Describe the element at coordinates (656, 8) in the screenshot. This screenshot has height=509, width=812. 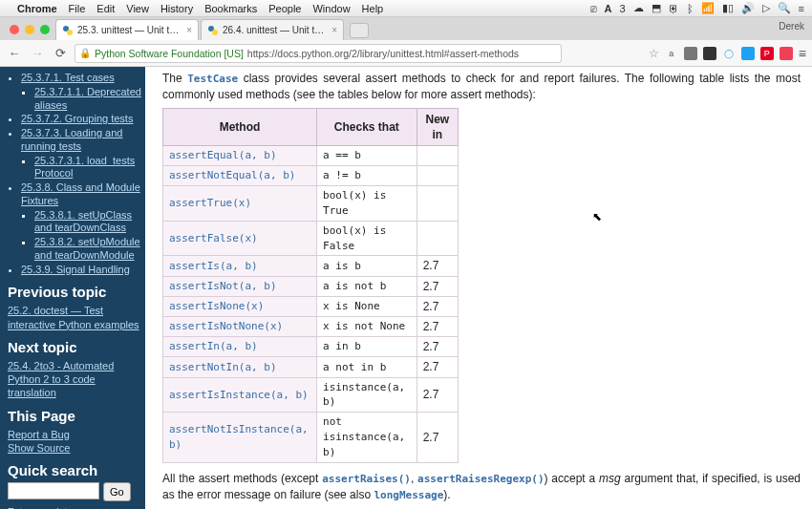
I see `dropbox-icon: ⬒` at that location.